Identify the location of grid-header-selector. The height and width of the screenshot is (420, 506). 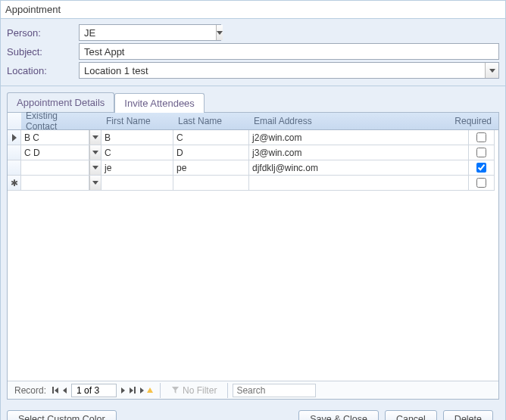
(14, 121).